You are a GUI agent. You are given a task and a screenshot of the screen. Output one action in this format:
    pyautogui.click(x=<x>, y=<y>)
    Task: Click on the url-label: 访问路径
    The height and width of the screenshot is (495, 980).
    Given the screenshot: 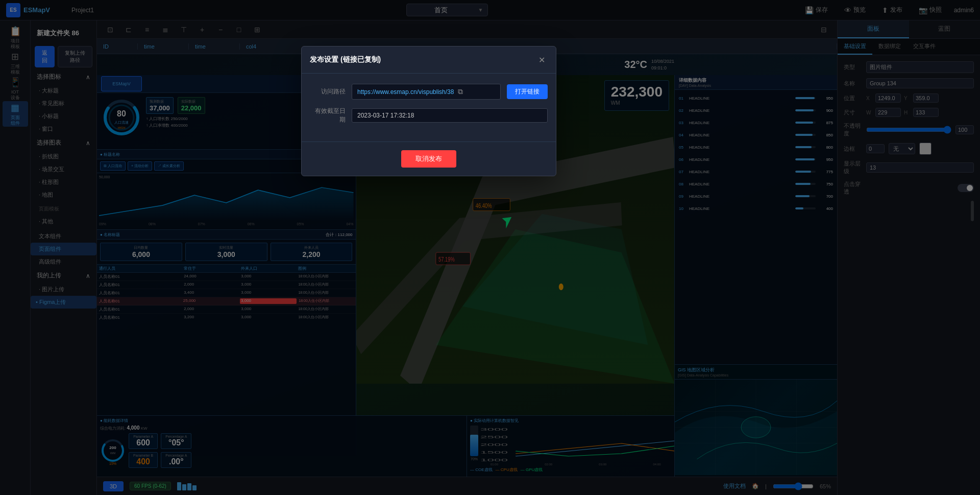 What is the action you would take?
    pyautogui.click(x=328, y=92)
    